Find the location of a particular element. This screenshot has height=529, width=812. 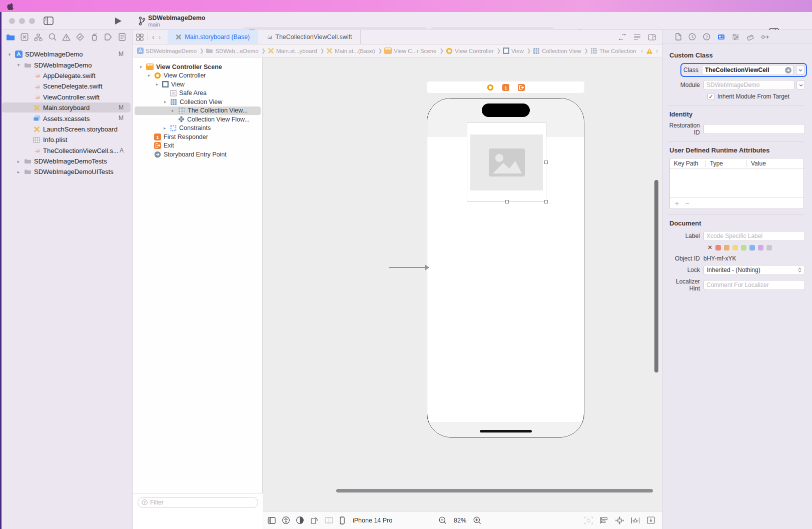

report-navigator-icon is located at coordinates (122, 37).